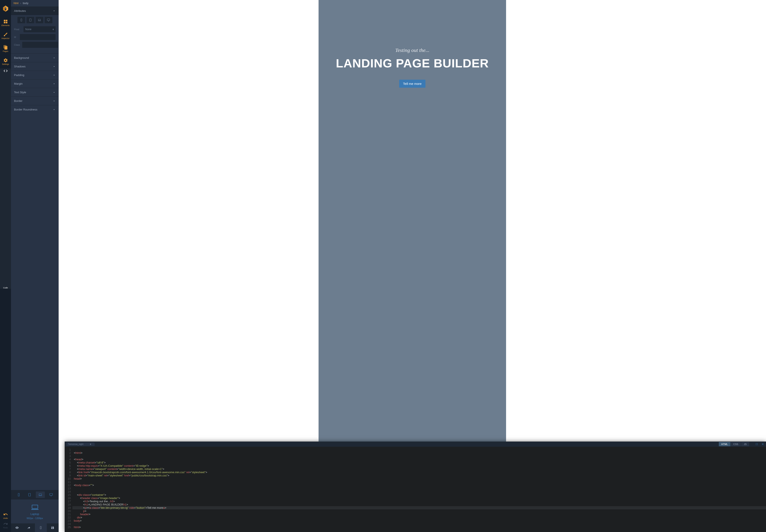  I want to click on tab-js: JS, so click(745, 444).